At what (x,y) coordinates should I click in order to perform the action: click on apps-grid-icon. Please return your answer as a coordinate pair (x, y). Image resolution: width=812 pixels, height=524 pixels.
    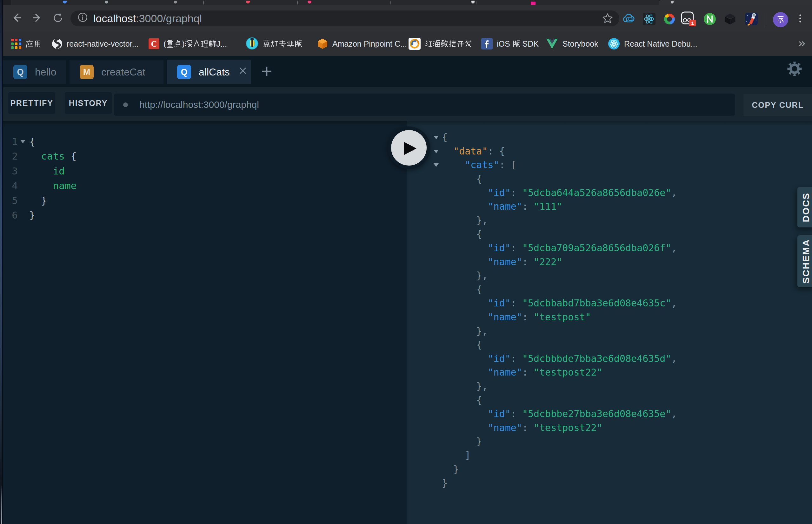
    Looking at the image, I should click on (16, 44).